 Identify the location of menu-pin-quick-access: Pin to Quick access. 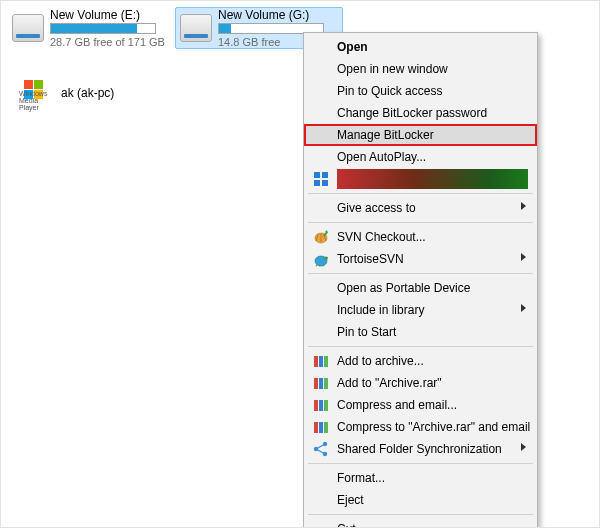
(420, 91).